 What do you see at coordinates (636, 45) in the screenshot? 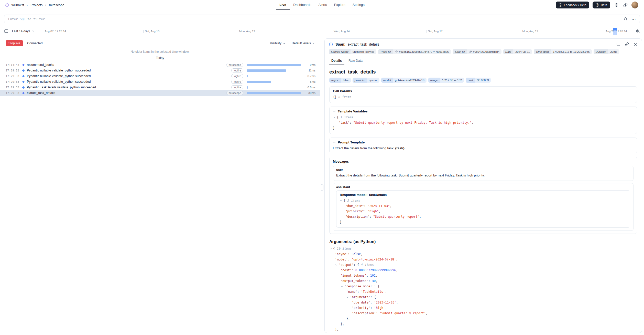
I see `close-icon` at bounding box center [636, 45].